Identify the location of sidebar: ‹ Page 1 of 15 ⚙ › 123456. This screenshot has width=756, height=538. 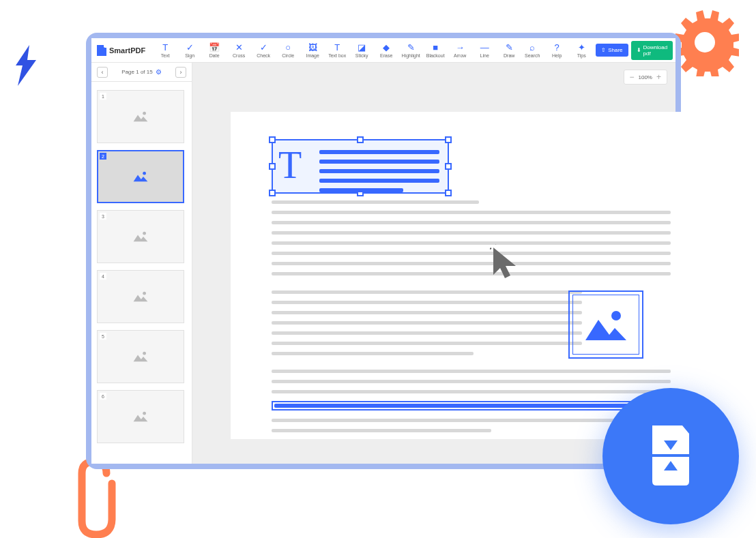
(142, 263).